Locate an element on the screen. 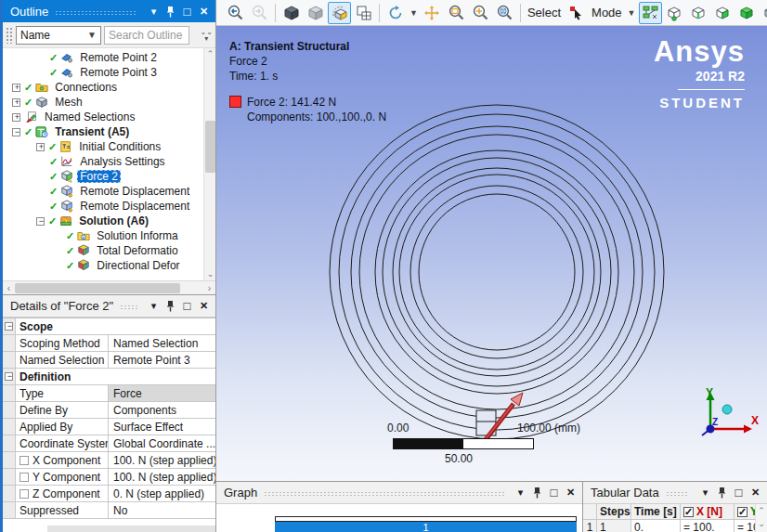 Image resolution: width=767 pixels, height=532 pixels. filter-face-button is located at coordinates (722, 13).